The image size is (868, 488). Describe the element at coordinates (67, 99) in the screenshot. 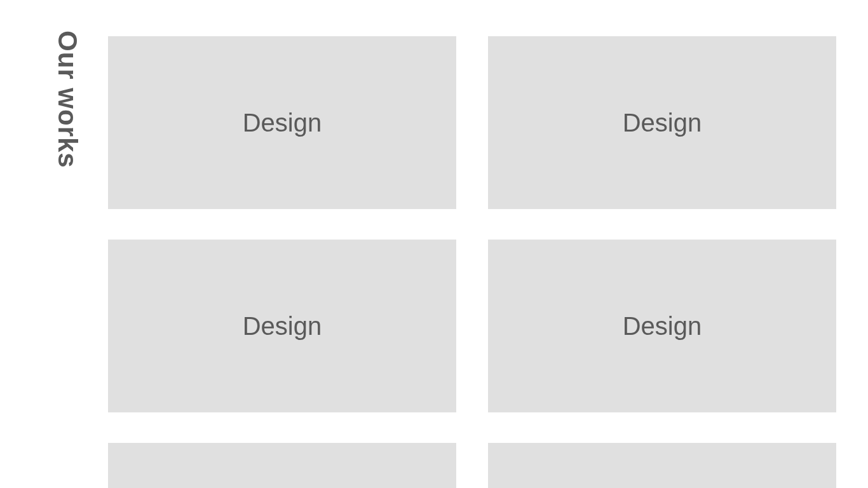

I see `section-heading: Our works` at that location.